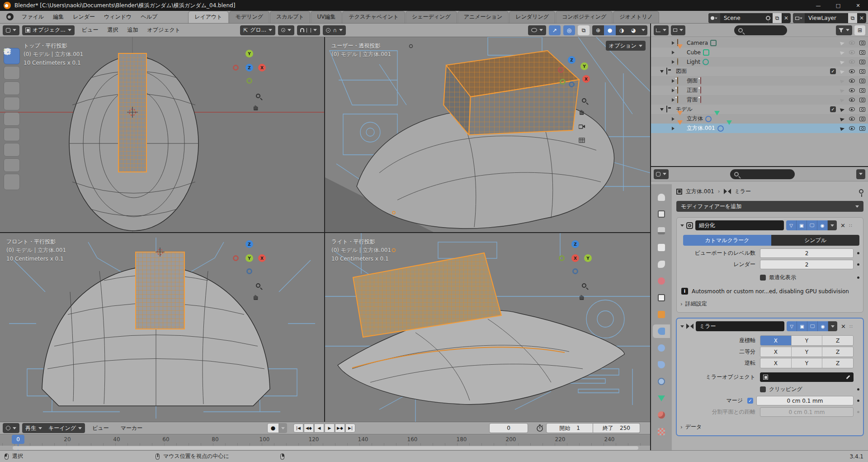 The image size is (868, 462). Describe the element at coordinates (330, 428) in the screenshot. I see `play-button: ▶` at that location.